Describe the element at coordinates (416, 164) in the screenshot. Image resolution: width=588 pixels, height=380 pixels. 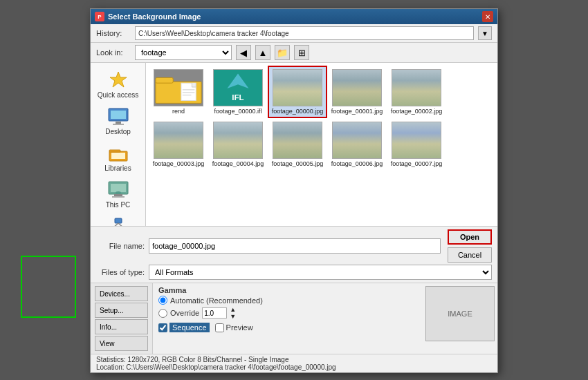
I see `footage-00007-label: footage_00007.jpg` at that location.